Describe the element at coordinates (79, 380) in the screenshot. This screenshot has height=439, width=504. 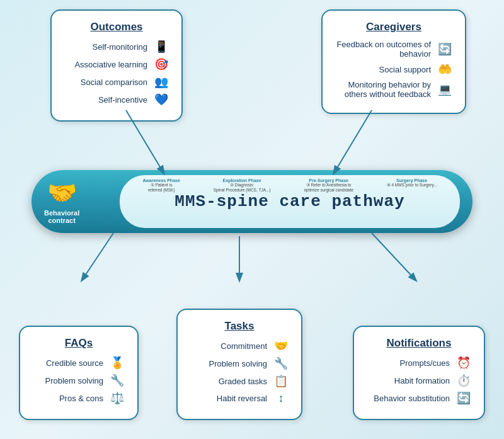
I see `faqs-item-2: Problem solving 🔧` at that location.